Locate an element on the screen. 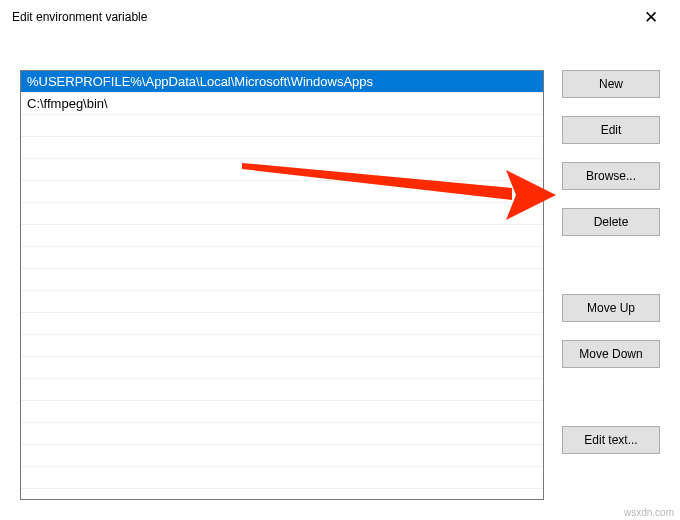  path-row: %USERPROFILE%\AppData\Local\Microsoft\Wi… is located at coordinates (282, 82).